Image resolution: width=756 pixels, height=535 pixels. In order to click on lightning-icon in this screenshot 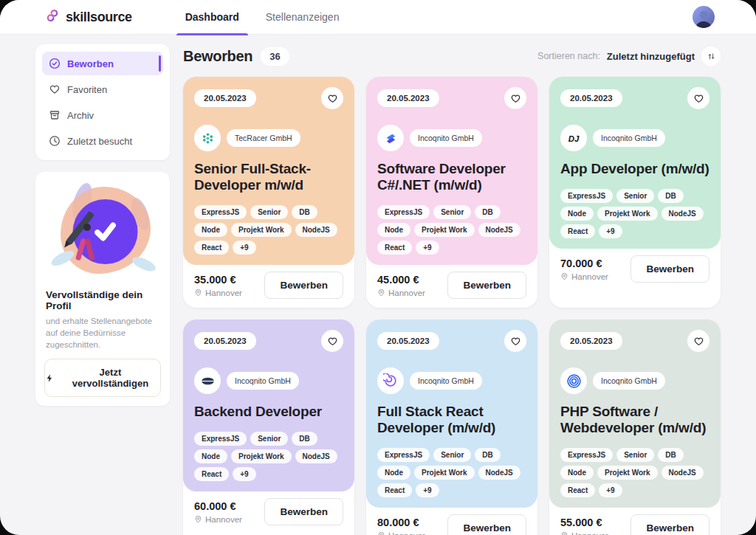, I will do `click(50, 378)`.